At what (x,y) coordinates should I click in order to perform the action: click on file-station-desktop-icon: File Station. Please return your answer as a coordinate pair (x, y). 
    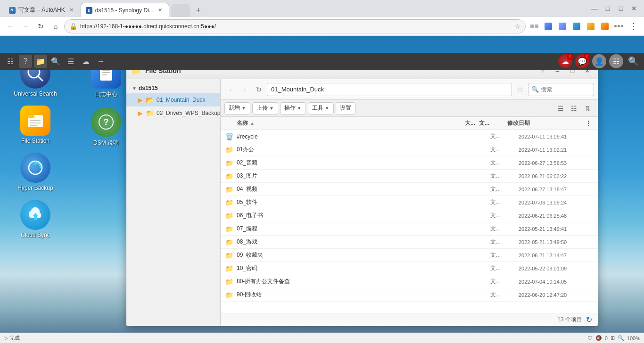
    Looking at the image, I should click on (35, 125).